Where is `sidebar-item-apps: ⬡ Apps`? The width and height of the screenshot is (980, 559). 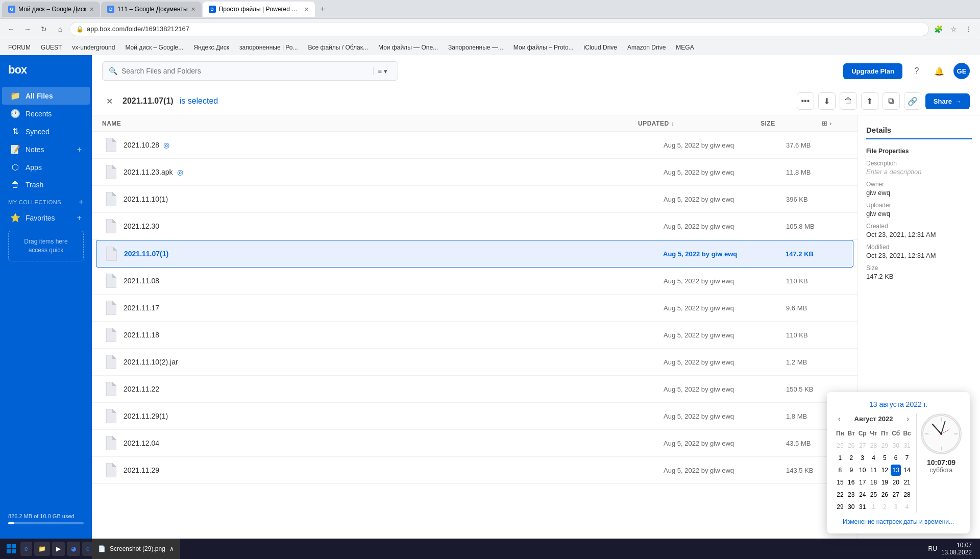 sidebar-item-apps: ⬡ Apps is located at coordinates (46, 167).